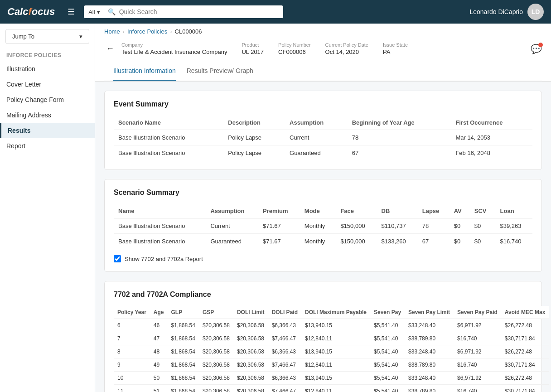  What do you see at coordinates (387, 313) in the screenshot?
I see `col-seven-pay: Seven Pay` at bounding box center [387, 313].